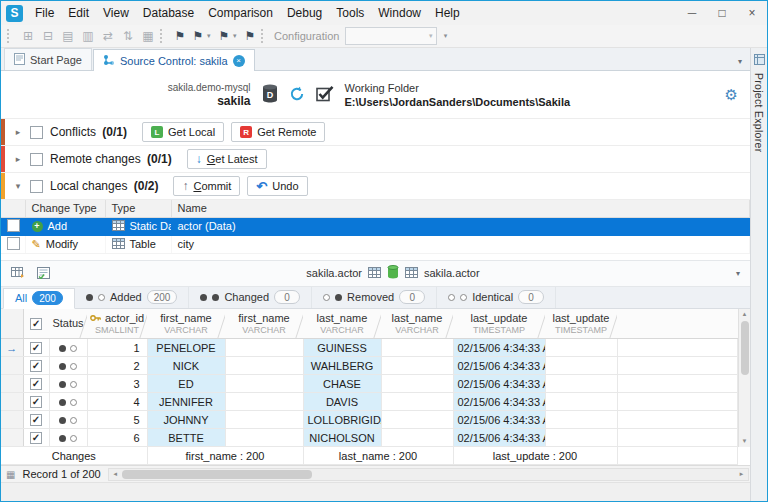 The image size is (768, 502). What do you see at coordinates (370, 366) in the screenshot?
I see `grid-row: ✓ 2 NICK WAHLBERG 02/15/06 4:34:33 AM` at bounding box center [370, 366].